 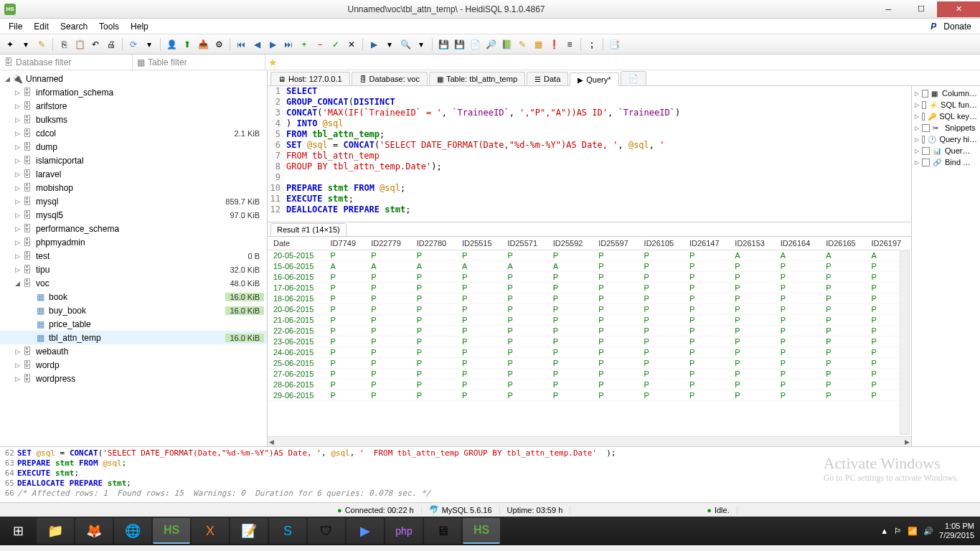 What do you see at coordinates (925, 151) in the screenshot?
I see `checkbox` at bounding box center [925, 151].